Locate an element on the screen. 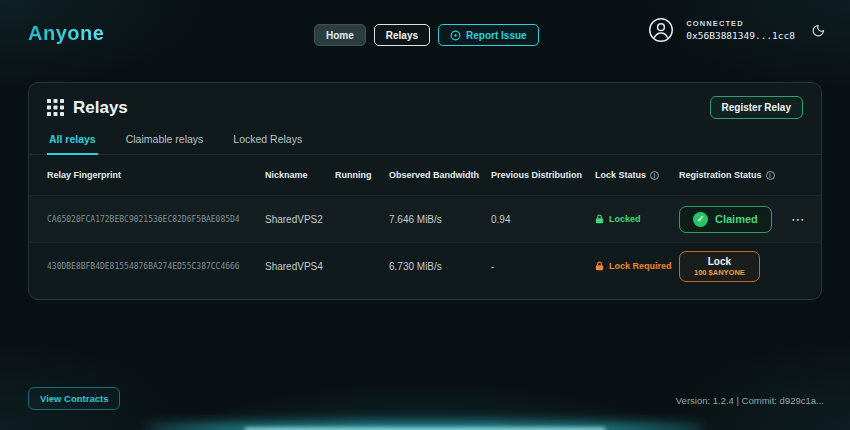 The image size is (850, 430). home-button: Home is located at coordinates (340, 35).